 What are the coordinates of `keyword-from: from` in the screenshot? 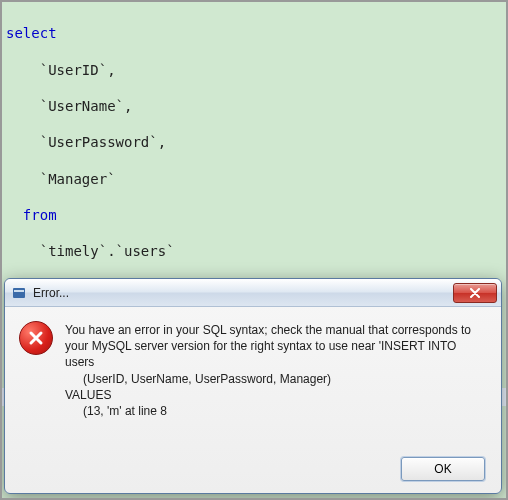 It's located at (254, 215).